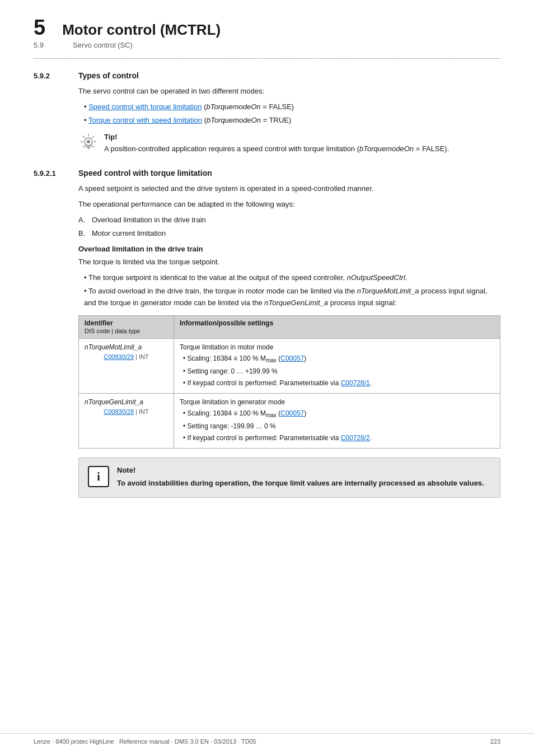 The height and width of the screenshot is (756, 534). What do you see at coordinates (127, 421) in the screenshot?
I see `table-cell-id-2: nTorqueGenLimit_a C00830/28 | INT` at bounding box center [127, 421].